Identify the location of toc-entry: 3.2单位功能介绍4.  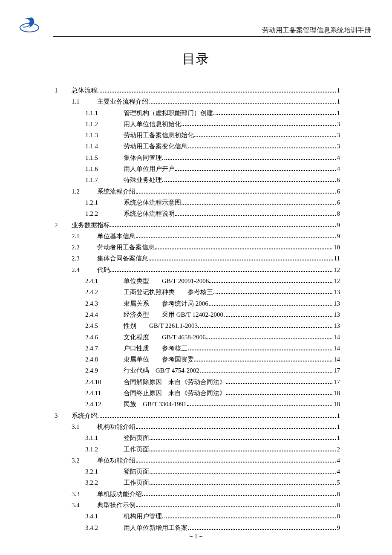
(197, 460).